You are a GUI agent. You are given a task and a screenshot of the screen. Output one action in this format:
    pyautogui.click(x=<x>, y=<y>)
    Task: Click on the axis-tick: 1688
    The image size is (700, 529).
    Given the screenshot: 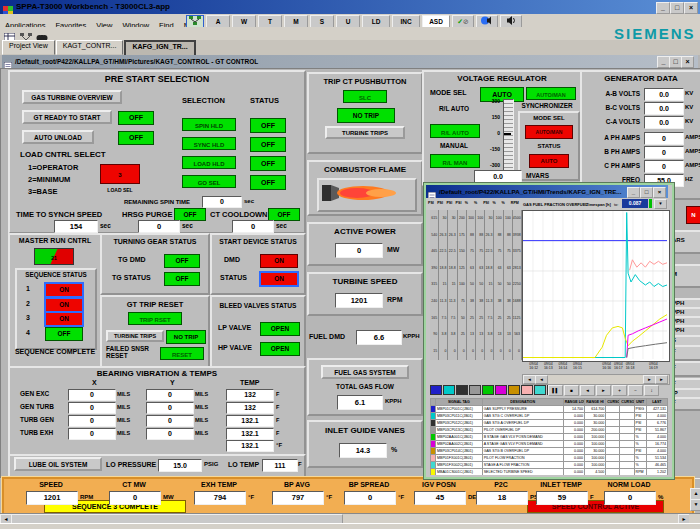 What is the action you would take?
    pyautogui.click(x=517, y=302)
    